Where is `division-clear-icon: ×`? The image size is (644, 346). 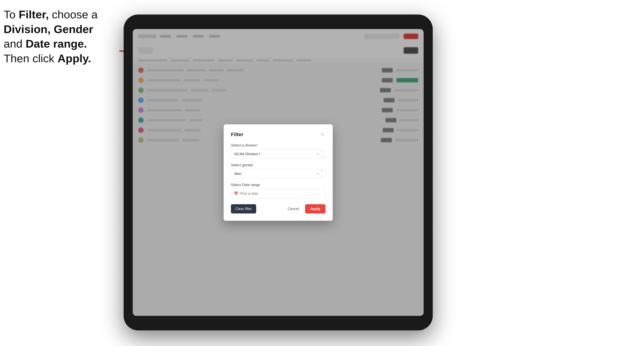 division-clear-icon: × is located at coordinates (318, 154).